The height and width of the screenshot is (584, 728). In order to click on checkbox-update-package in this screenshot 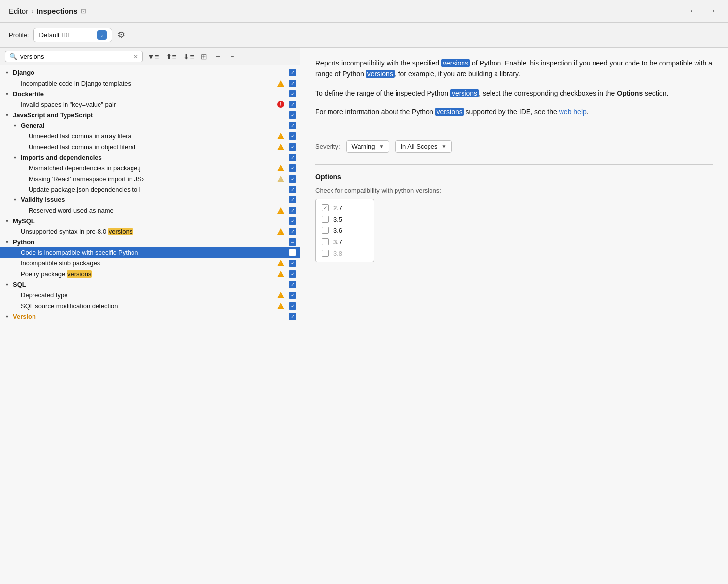, I will do `click(293, 189)`.